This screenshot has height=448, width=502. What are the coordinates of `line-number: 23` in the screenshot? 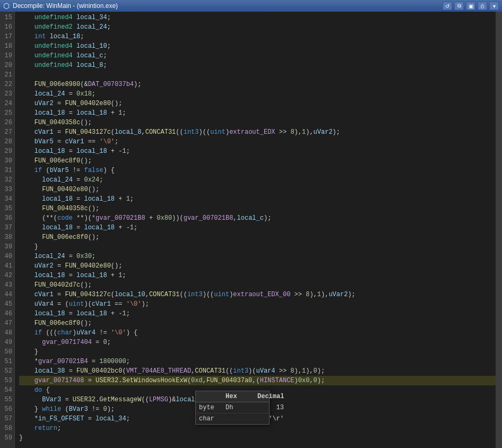 It's located at (6, 94).